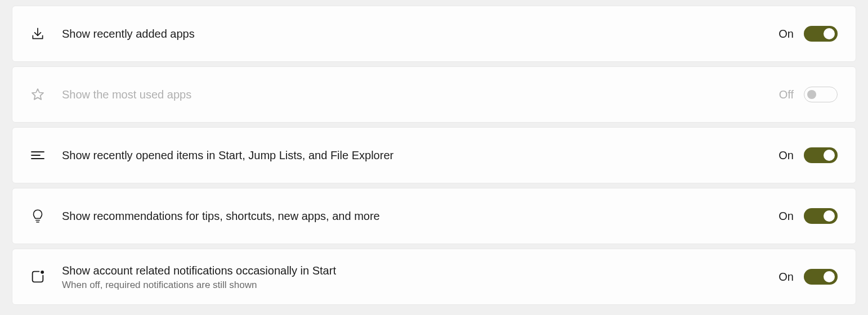  What do you see at coordinates (420, 155) in the screenshot?
I see `setting-text: Show recently opened items in Start, Jum…` at bounding box center [420, 155].